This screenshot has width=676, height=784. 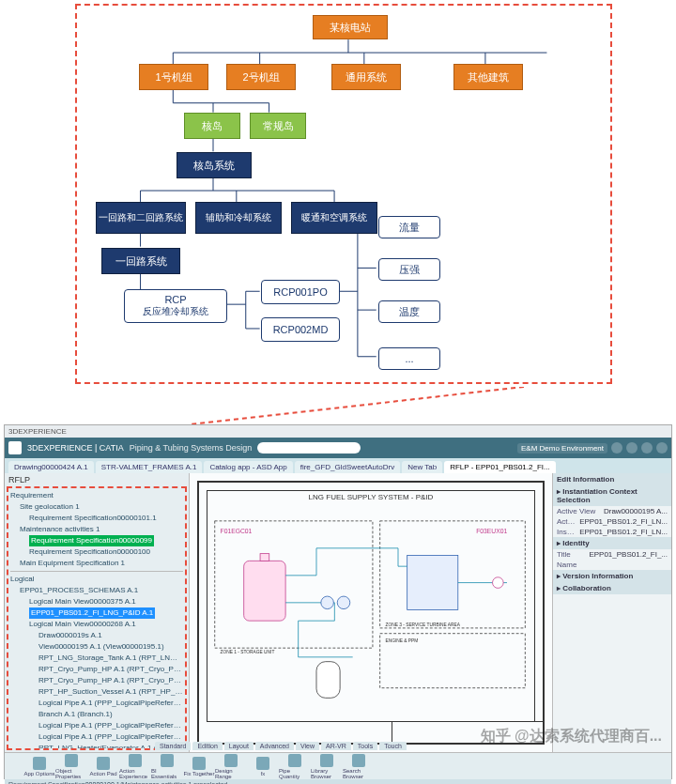 What do you see at coordinates (263, 766) in the screenshot?
I see `ribbon-command: fx` at bounding box center [263, 766].